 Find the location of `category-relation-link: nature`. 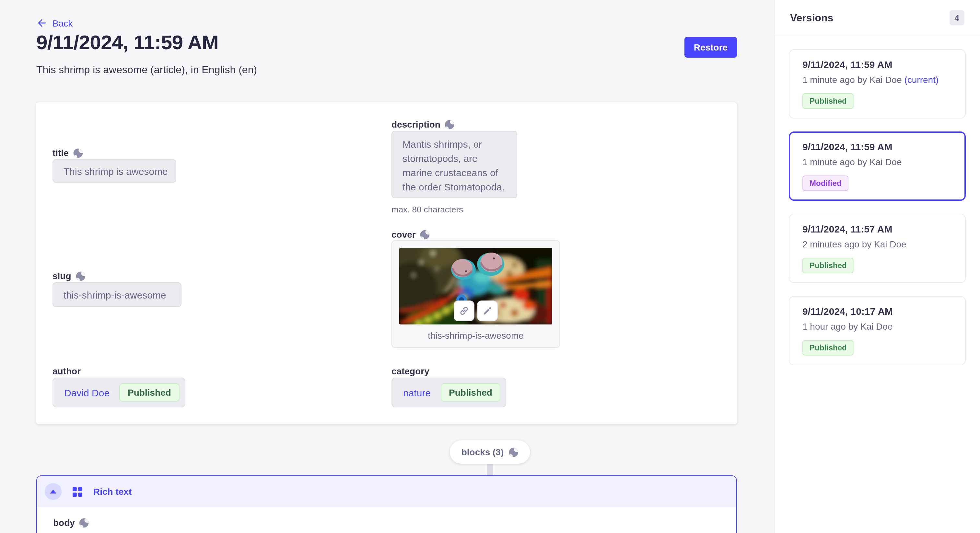

category-relation-link: nature is located at coordinates (417, 392).